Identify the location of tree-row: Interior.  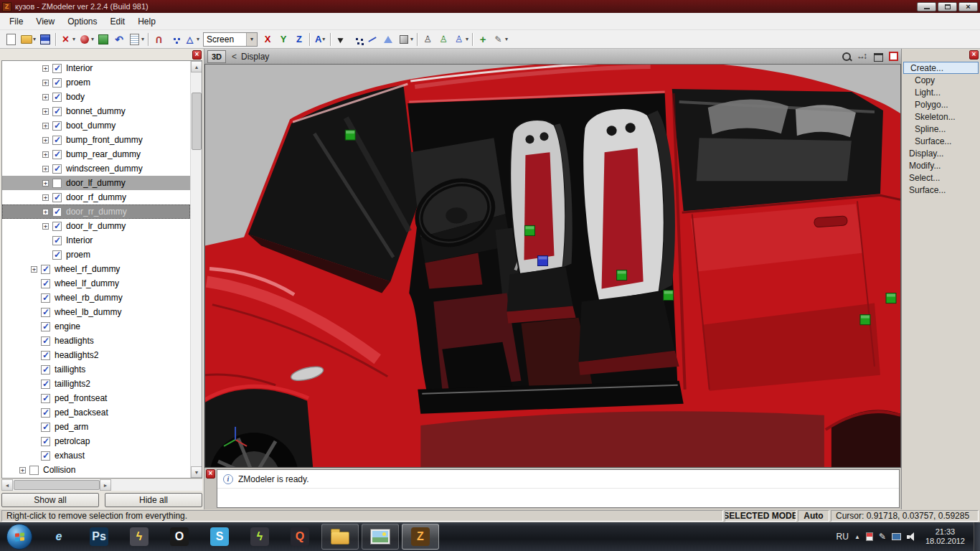
(96, 240).